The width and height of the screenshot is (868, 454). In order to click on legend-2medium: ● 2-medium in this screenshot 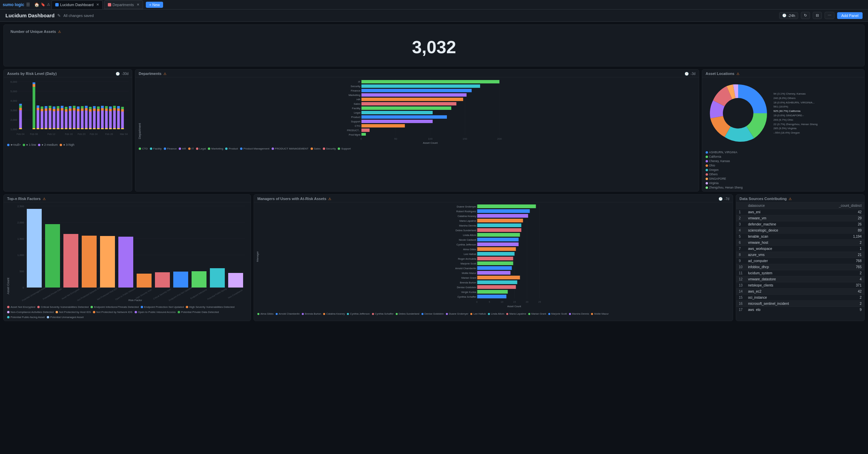, I will do `click(48, 145)`.